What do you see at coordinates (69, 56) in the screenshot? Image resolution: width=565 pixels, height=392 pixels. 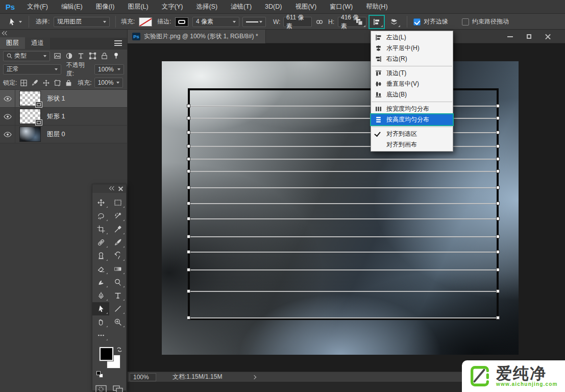 I see `filter-adjustment-layers-icon` at bounding box center [69, 56].